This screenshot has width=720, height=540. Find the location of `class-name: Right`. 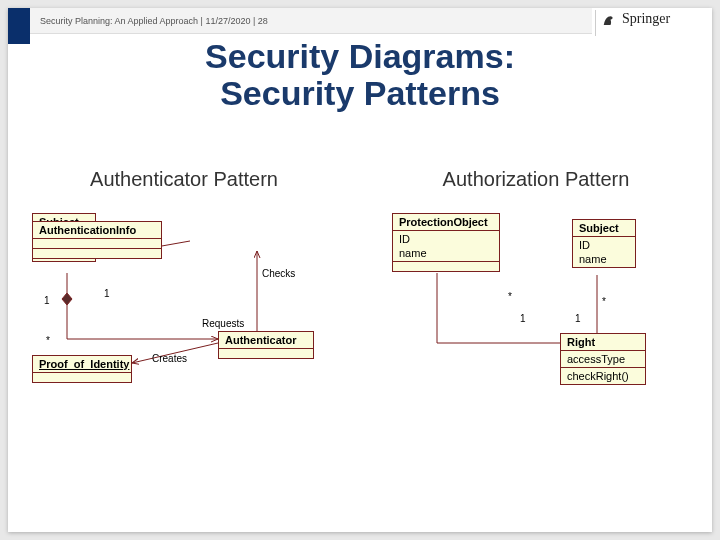

class-name: Right is located at coordinates (603, 342).